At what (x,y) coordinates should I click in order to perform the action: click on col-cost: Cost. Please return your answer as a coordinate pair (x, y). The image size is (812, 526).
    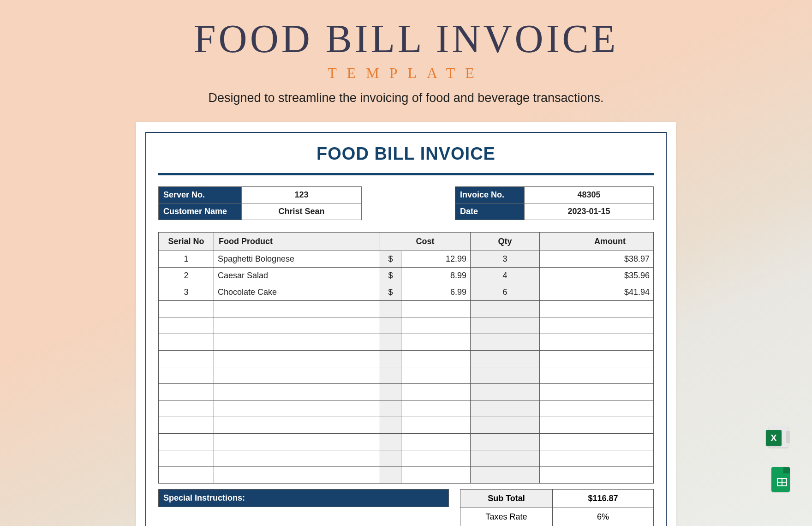
    Looking at the image, I should click on (425, 242).